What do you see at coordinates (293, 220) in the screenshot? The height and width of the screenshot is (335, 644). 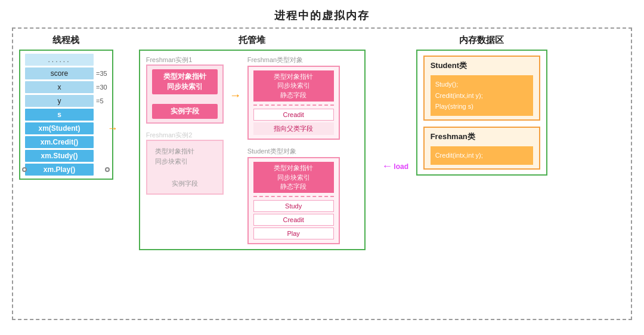 I see `student-credit: Creadit` at bounding box center [293, 220].